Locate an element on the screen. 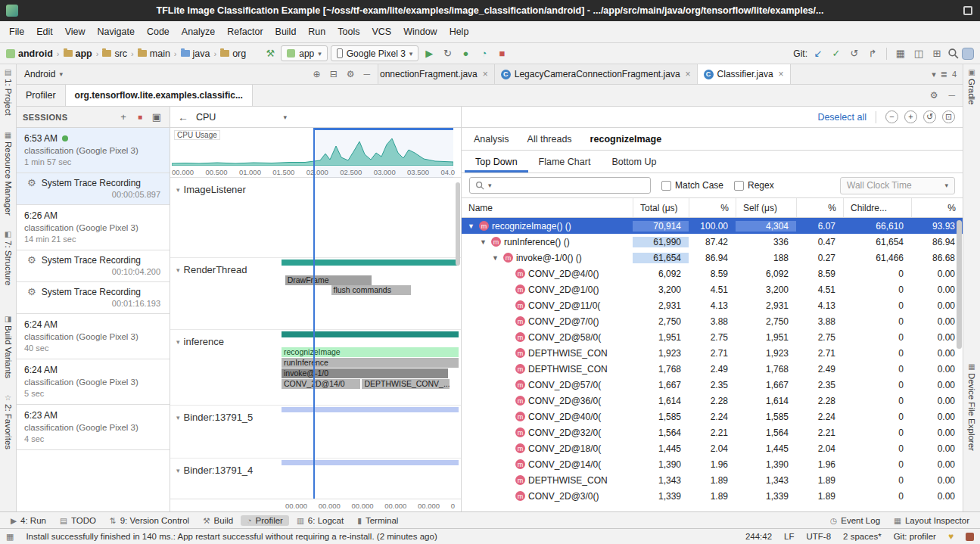 This screenshot has height=544, width=980. trace-span: DrawFrame is located at coordinates (328, 280).